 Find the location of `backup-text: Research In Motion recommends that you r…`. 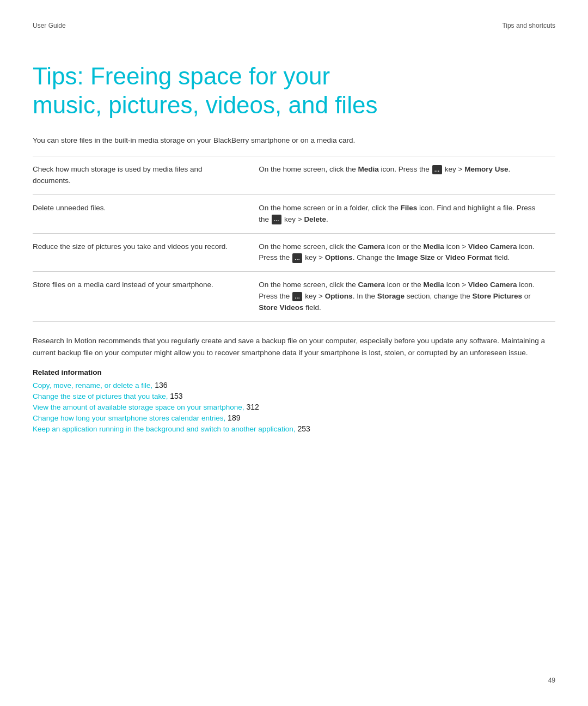

backup-text: Research In Motion recommends that you r… is located at coordinates (294, 346).